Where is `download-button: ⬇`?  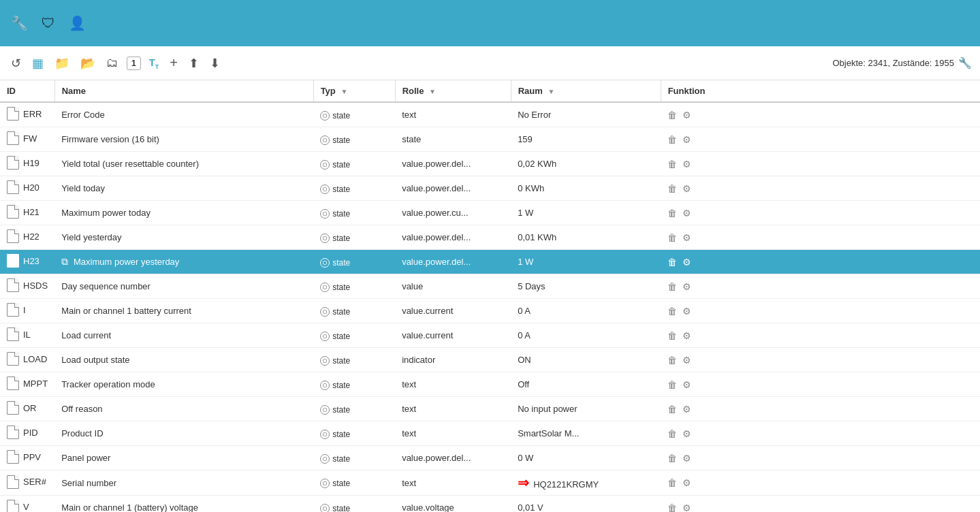
download-button: ⬇ is located at coordinates (215, 63).